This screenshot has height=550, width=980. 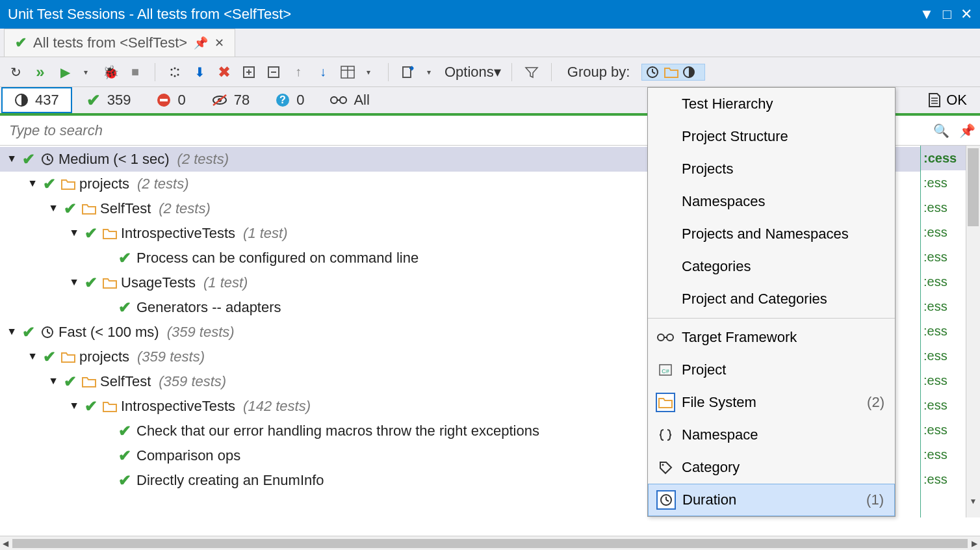 I want to click on run-dropdown: ▾, so click(x=86, y=72).